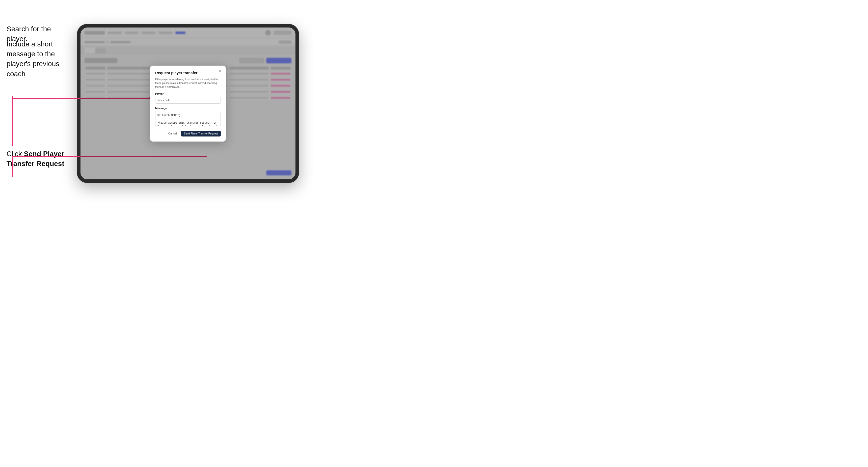  What do you see at coordinates (188, 73) in the screenshot?
I see `modal-title: Request player transfer` at bounding box center [188, 73].